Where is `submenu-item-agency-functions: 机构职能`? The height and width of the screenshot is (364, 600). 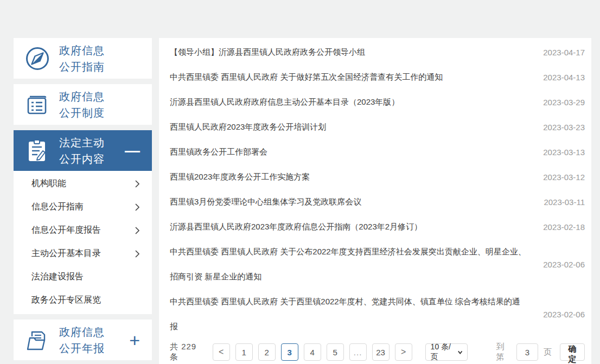 submenu-item-agency-functions: 机构职能 is located at coordinates (82, 183).